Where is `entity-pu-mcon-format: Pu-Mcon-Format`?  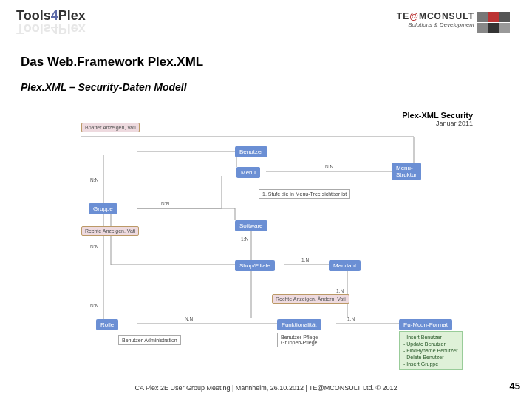 entity-pu-mcon-format: Pu-Mcon-Format is located at coordinates (426, 325).